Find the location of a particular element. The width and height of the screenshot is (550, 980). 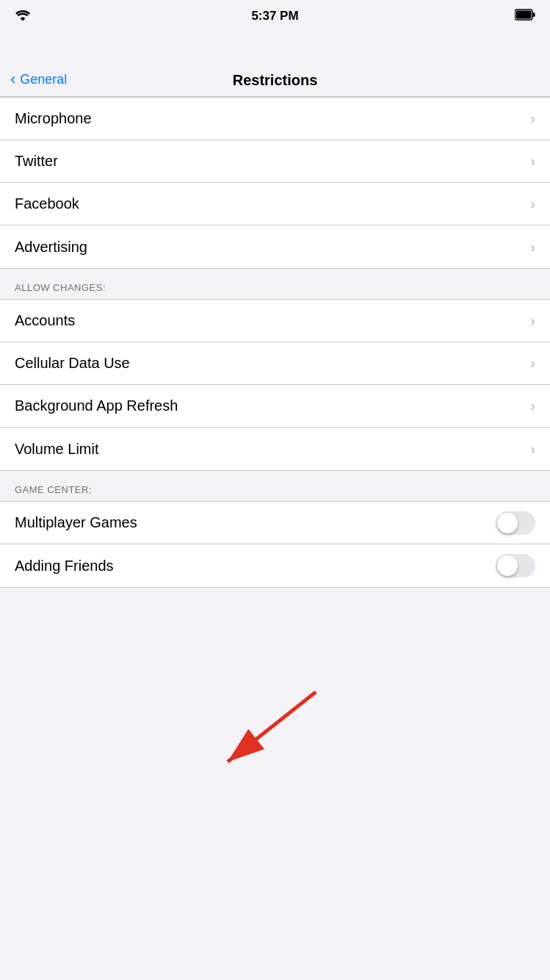

cellular-data-use-label: Cellular Data Use is located at coordinates (72, 363).